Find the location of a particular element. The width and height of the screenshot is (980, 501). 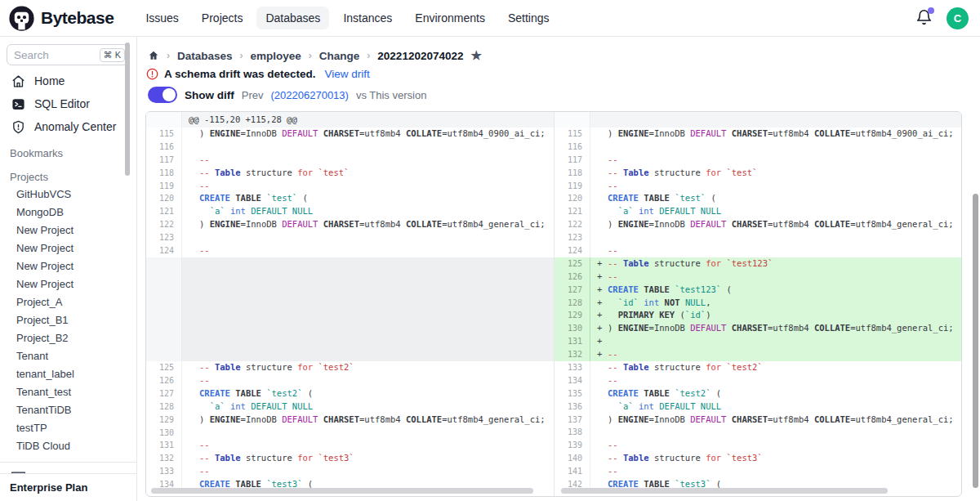

sidebar-divider is located at coordinates (69, 463).